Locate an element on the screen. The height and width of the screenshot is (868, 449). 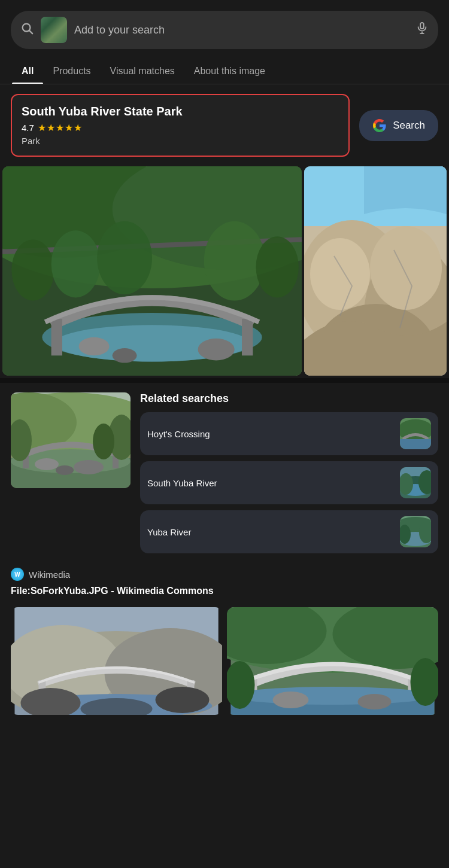
related-thumb-yuba is located at coordinates (415, 532).